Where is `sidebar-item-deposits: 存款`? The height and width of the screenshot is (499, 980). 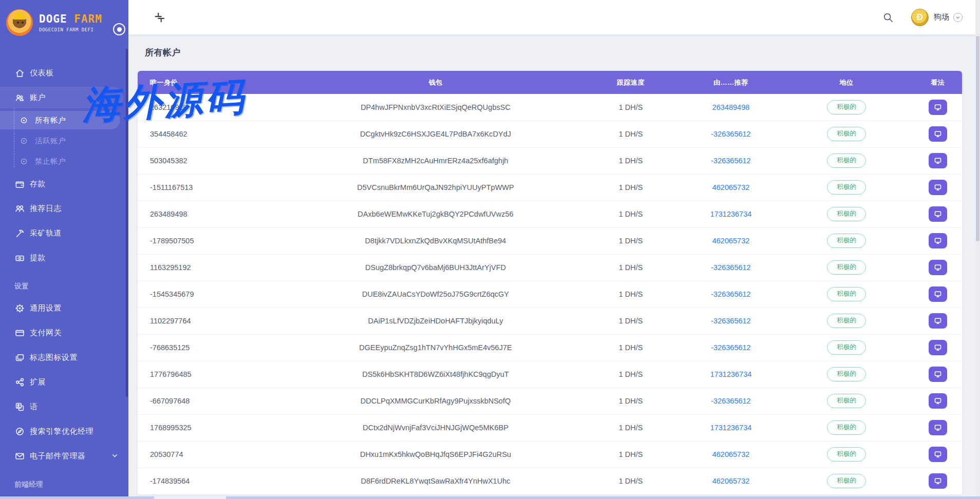 sidebar-item-deposits: 存款 is located at coordinates (64, 184).